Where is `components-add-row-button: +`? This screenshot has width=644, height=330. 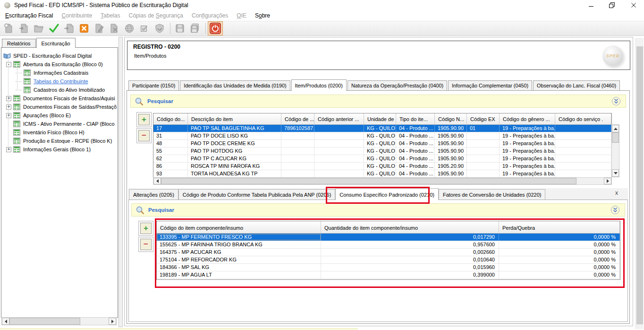 components-add-row-button: + is located at coordinates (146, 228).